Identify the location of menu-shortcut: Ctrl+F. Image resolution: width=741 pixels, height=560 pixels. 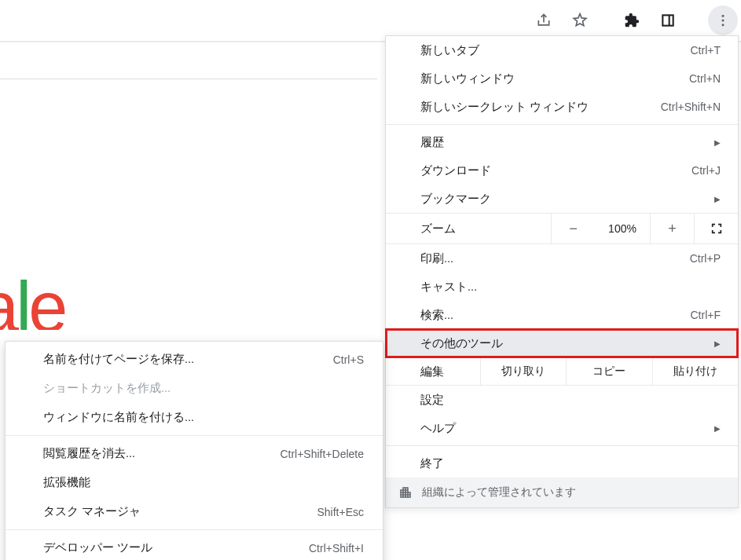
(706, 315).